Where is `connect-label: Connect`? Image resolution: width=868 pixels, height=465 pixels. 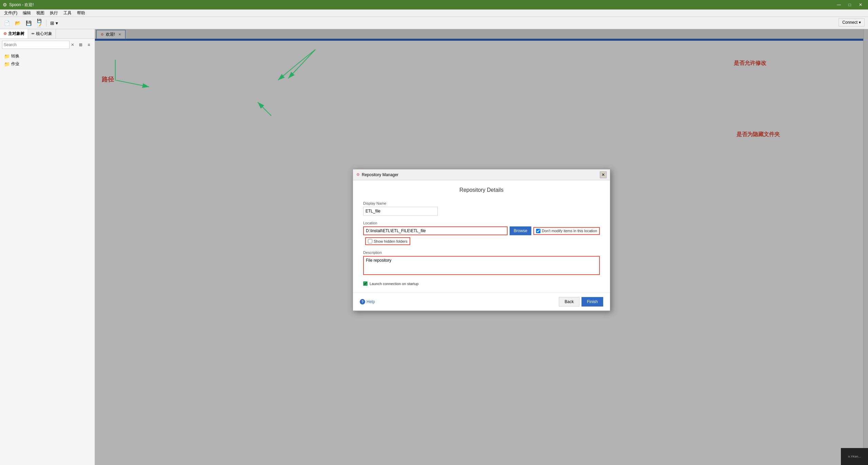 connect-label: Connect is located at coordinates (850, 22).